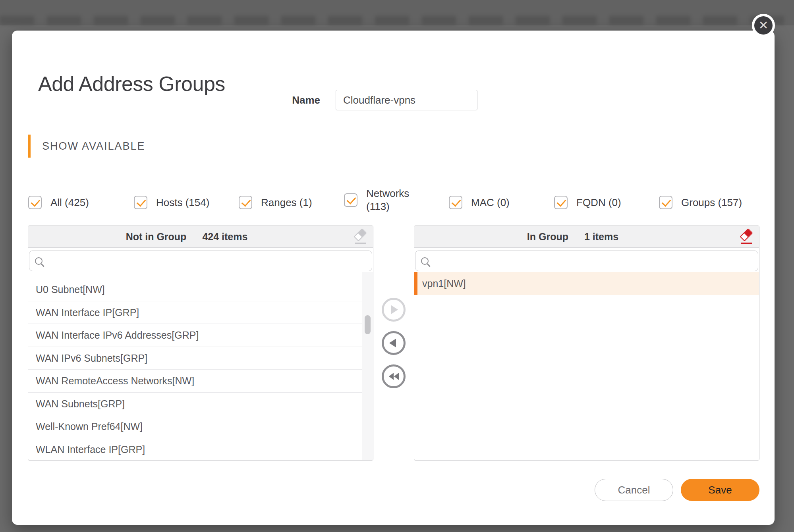 This screenshot has width=794, height=532. What do you see at coordinates (195, 335) in the screenshot?
I see `list-item: WAN Interface IPv6 Addresses[GRP]` at bounding box center [195, 335].